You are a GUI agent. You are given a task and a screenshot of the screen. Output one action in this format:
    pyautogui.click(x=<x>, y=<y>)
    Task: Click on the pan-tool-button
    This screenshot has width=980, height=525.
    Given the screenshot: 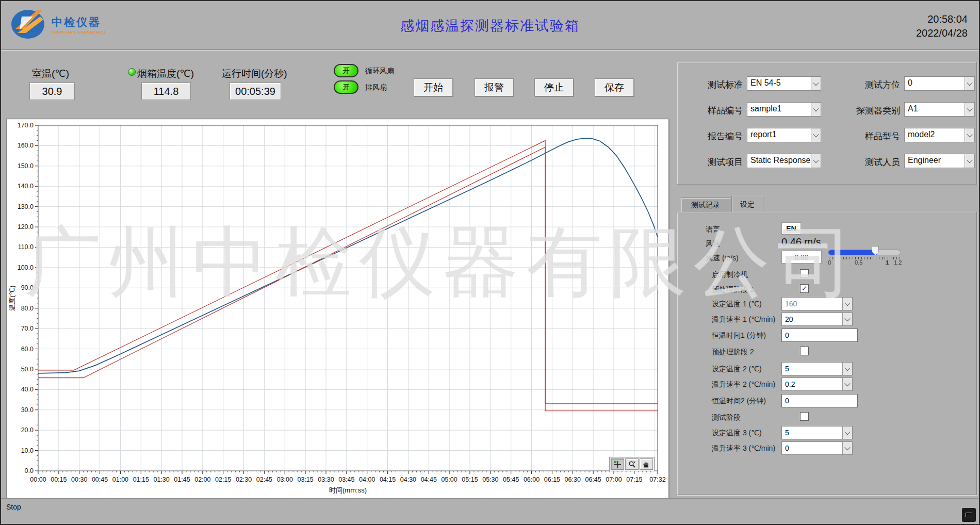 What is the action you would take?
    pyautogui.click(x=646, y=464)
    